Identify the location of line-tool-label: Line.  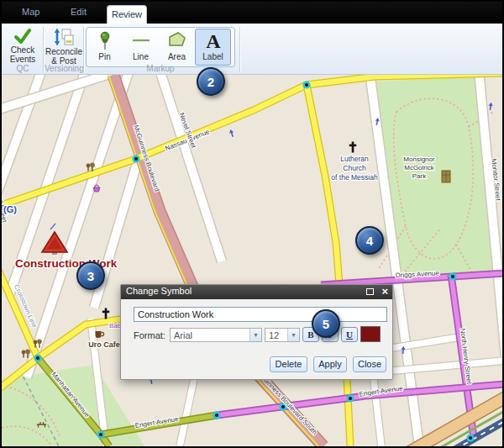
(141, 57).